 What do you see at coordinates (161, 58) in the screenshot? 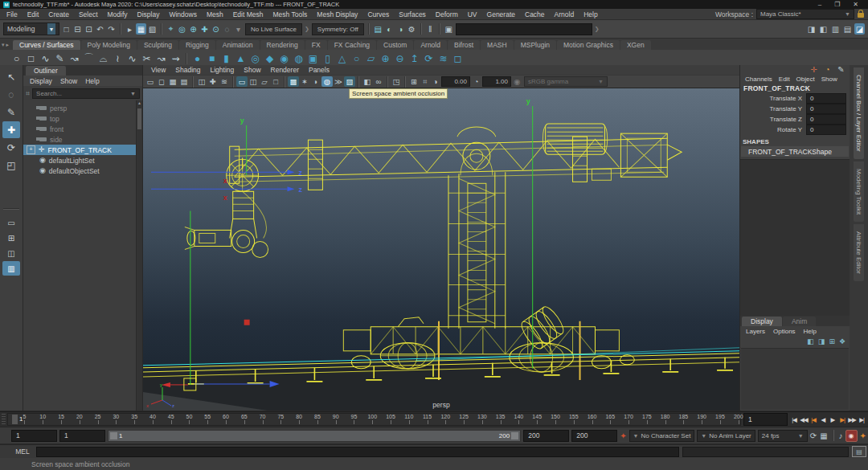
I see `insert-knot-icon: ↝` at bounding box center [161, 58].